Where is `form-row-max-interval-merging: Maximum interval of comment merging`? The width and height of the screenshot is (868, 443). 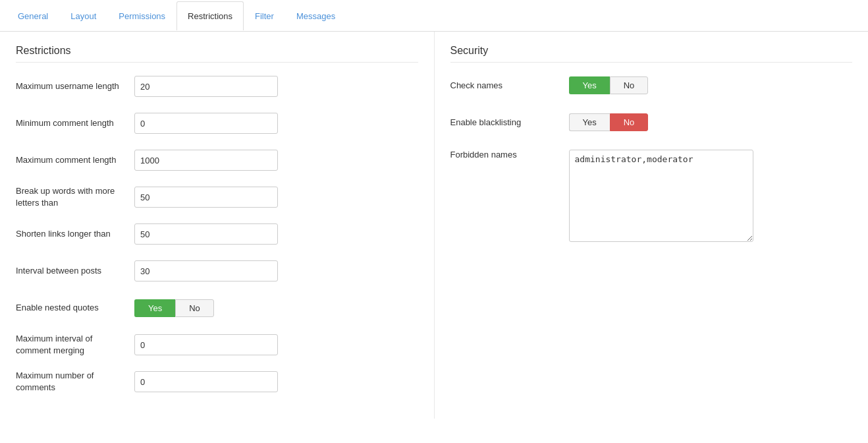 form-row-max-interval-merging: Maximum interval of comment merging is located at coordinates (217, 345).